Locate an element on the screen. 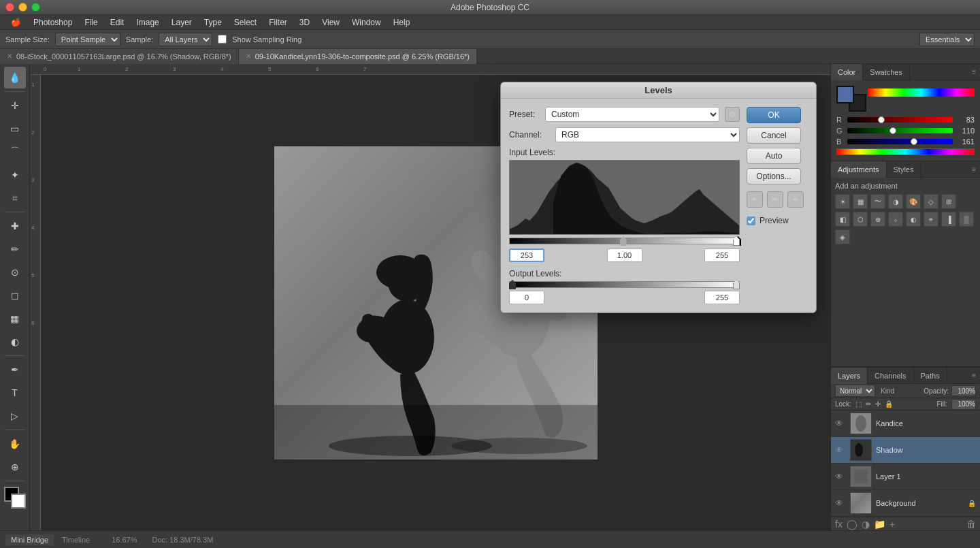 This screenshot has height=548, width=980. fill-input is located at coordinates (964, 404).